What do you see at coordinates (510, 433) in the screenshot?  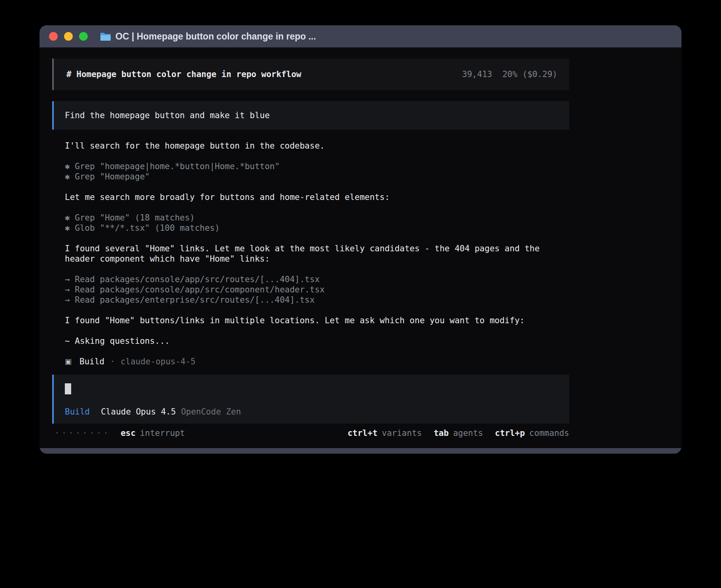 I see `ctrl-p-key-hint: ctrl+p` at bounding box center [510, 433].